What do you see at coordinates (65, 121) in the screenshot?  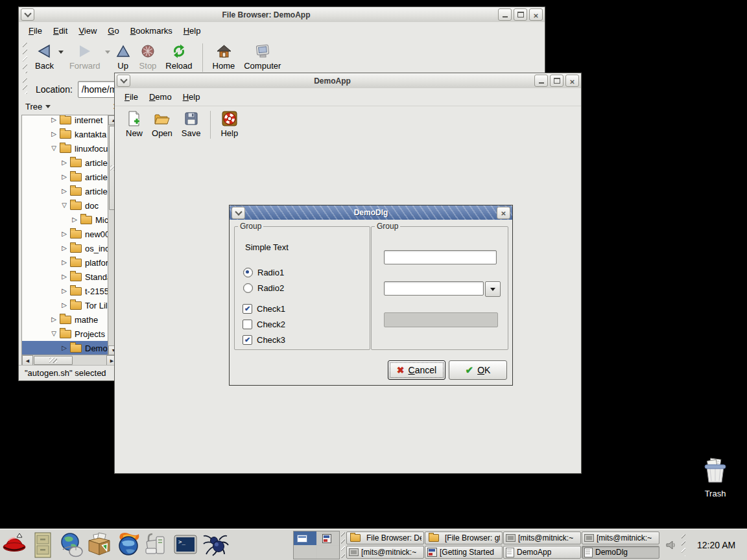 I see `tree-item: internet` at bounding box center [65, 121].